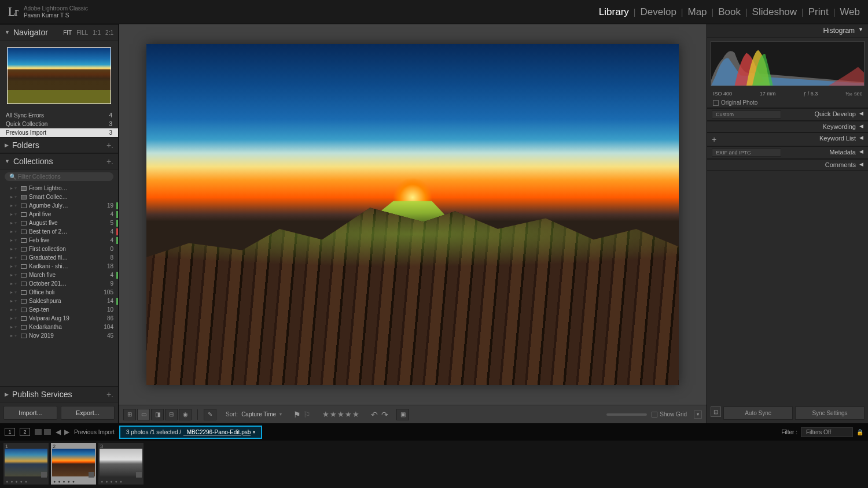  What do you see at coordinates (698, 415) in the screenshot?
I see `toolbar-menu-icon: ▾` at bounding box center [698, 415].